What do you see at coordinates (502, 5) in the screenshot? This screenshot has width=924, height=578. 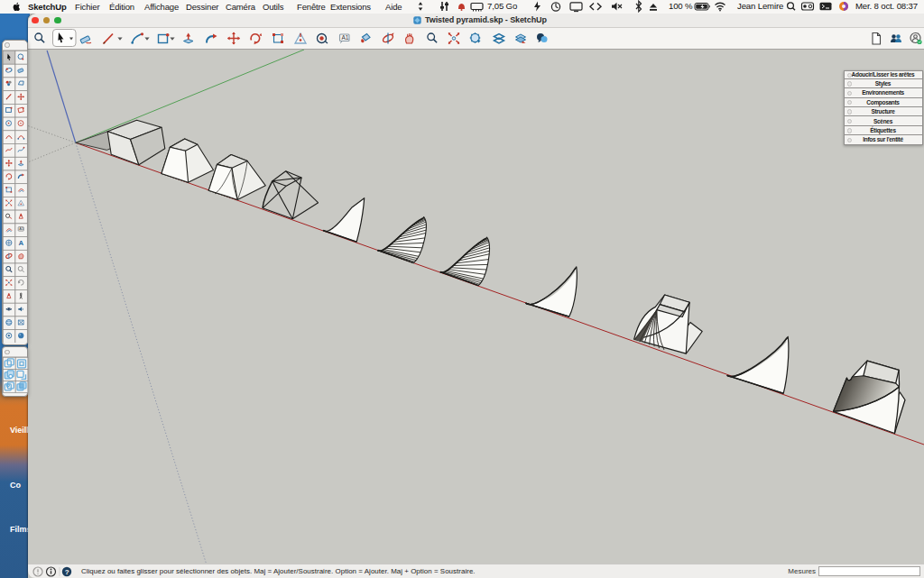 I see `svg-text: 7,05 Go` at bounding box center [502, 5].